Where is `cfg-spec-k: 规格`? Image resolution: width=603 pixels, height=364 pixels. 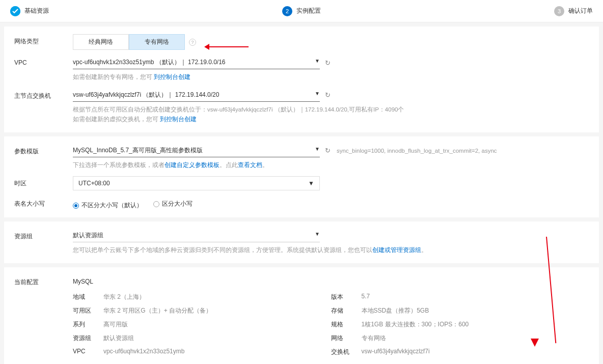
cfg-spec-k: 规格 is located at coordinates (346, 325).